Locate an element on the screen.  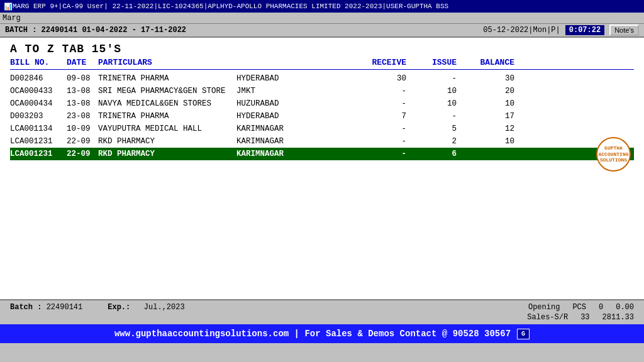
cell-location: HUZURABAD is located at coordinates (287, 104).